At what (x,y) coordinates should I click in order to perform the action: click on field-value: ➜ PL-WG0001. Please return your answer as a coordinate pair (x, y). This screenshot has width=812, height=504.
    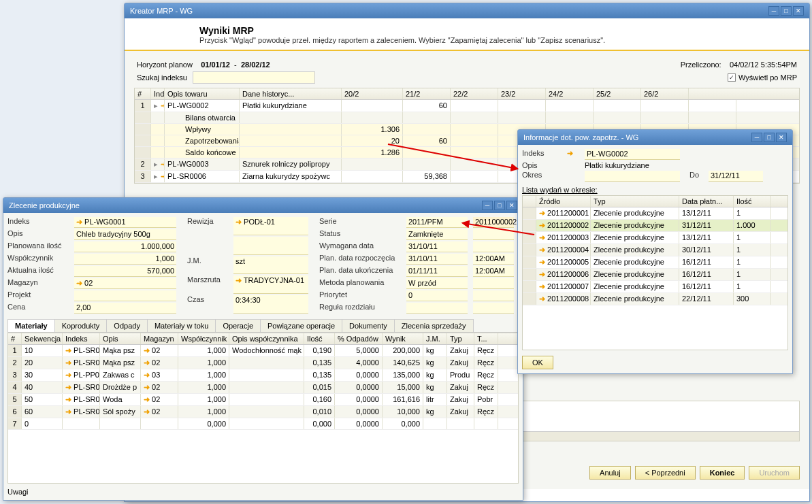
    Looking at the image, I should click on (125, 222).